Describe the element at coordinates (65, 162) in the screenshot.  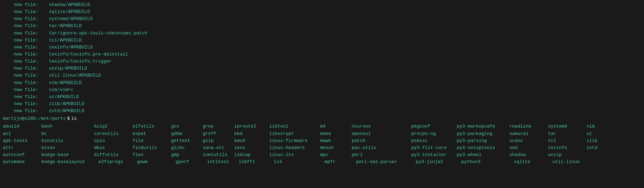
I see `ls-item: bodge-baselayout` at that location.